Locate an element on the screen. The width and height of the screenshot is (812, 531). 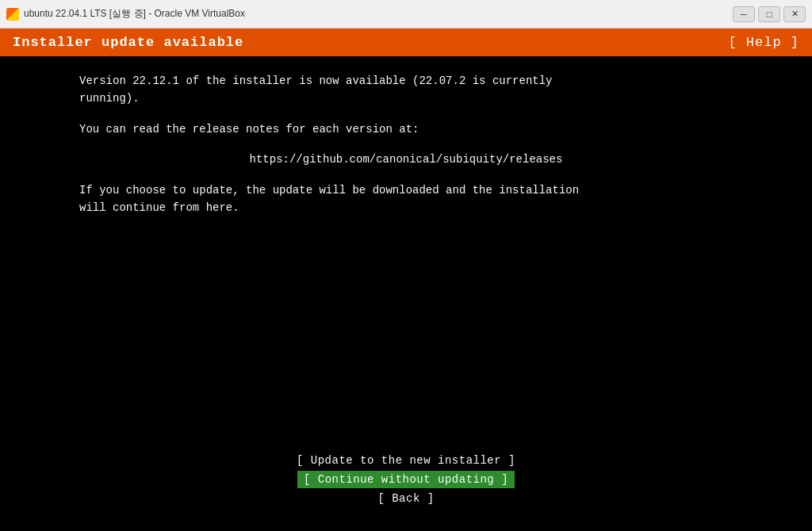
installer-update-title: Installer update available is located at coordinates (128, 43).